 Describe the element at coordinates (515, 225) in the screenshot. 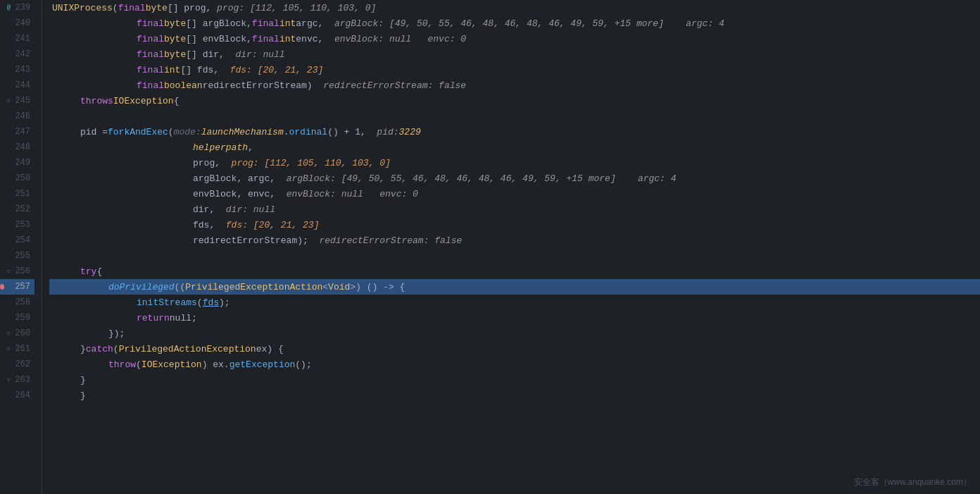

I see `code-line-253: fds, fds: [20, 21, 23]` at that location.